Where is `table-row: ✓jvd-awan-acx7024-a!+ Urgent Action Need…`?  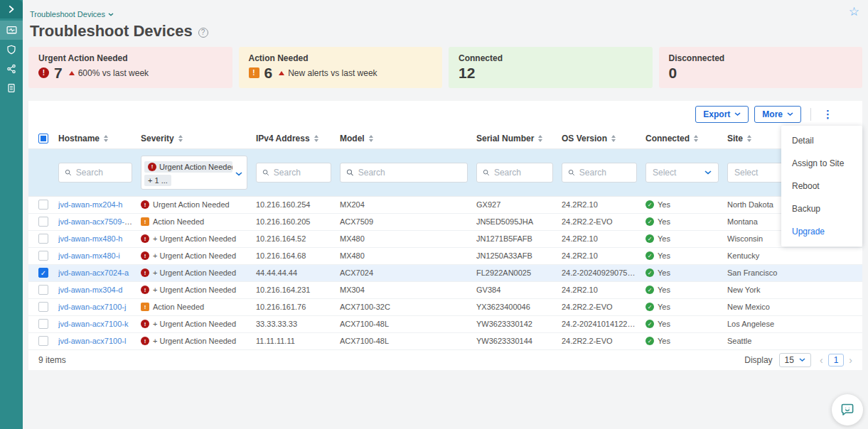 table-row: ✓jvd-awan-acx7024-a!+ Urgent Action Need… is located at coordinates (445, 273).